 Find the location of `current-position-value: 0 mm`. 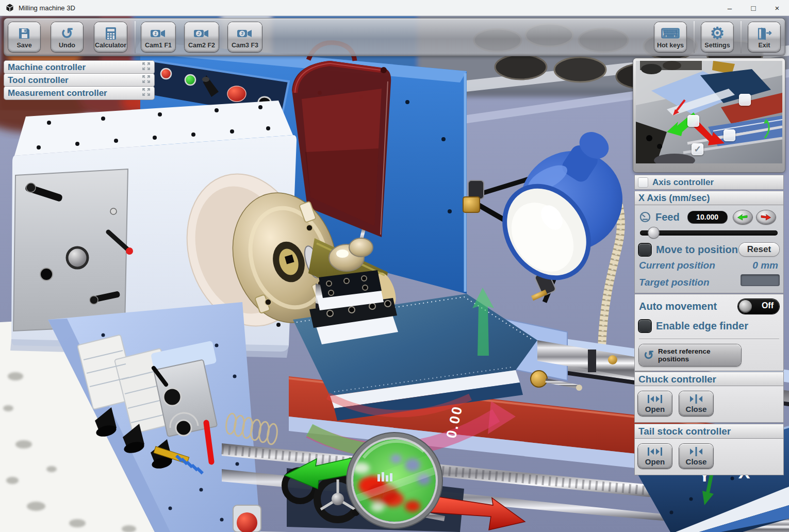

current-position-value: 0 mm is located at coordinates (765, 265).